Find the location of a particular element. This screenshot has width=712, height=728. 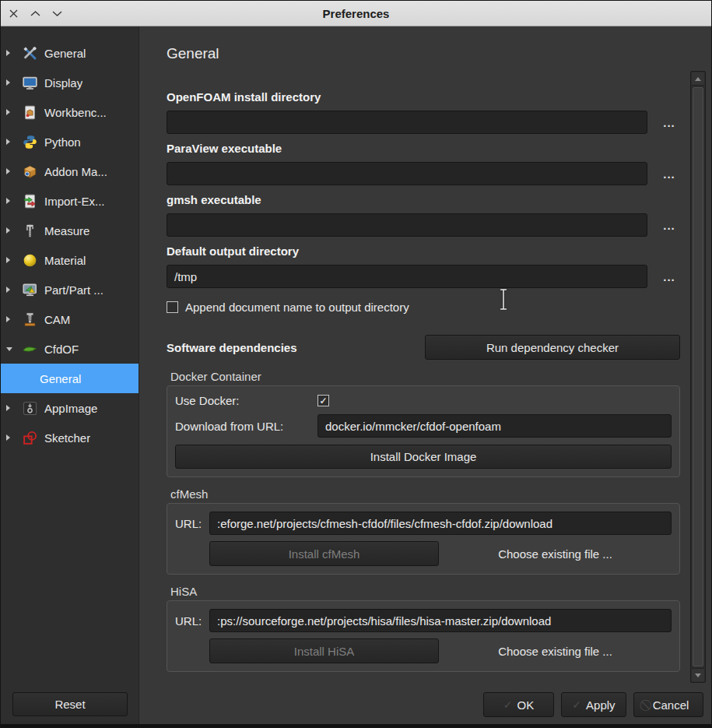

openfoam-dir-label: OpenFOAM install directory is located at coordinates (423, 97).